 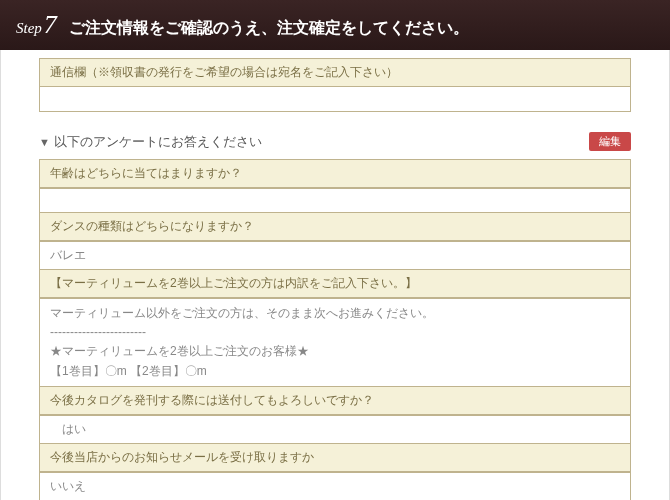 What do you see at coordinates (335, 429) in the screenshot?
I see `survey-answer: はい` at bounding box center [335, 429].